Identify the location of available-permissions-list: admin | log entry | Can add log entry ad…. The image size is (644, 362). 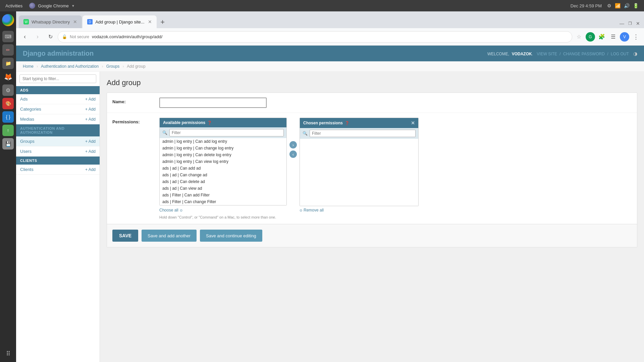
(223, 172).